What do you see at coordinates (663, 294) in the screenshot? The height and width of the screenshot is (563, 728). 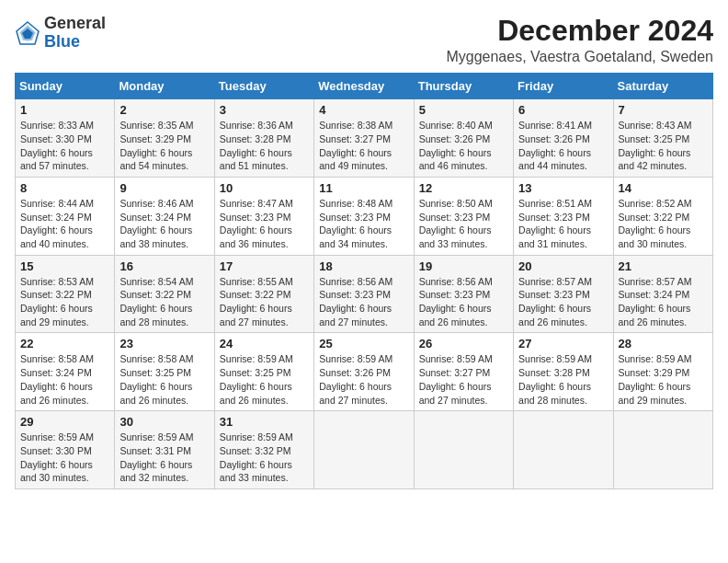 I see `calendar-cell: 21Sunrise: 8:57 AM Sunset: 3:24 PM Dayli…` at bounding box center [663, 294].